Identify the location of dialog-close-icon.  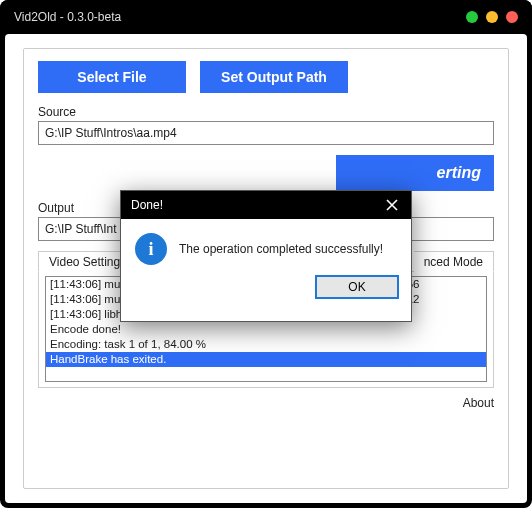
(392, 205).